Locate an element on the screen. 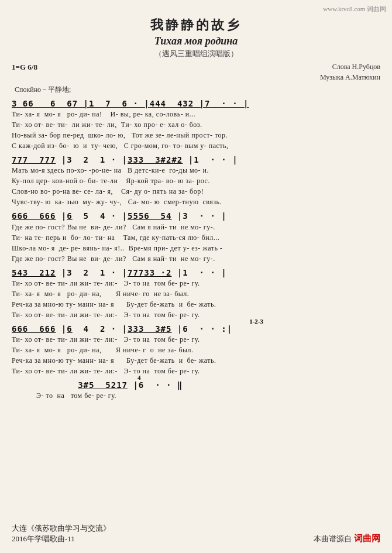  lyric-5-1: Ти- хо от- ве- ти- ли жи- те- ли:- Э- то… is located at coordinates (196, 339).